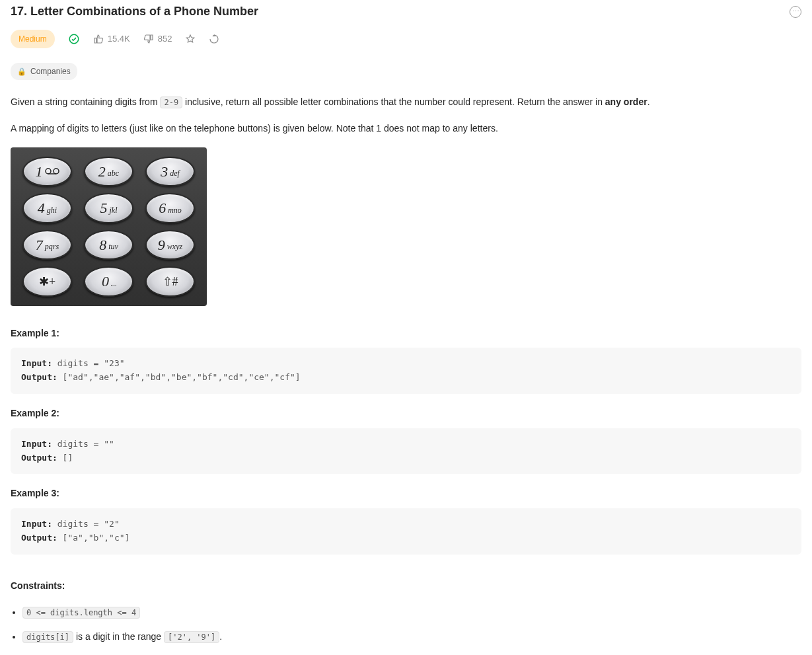 The image size is (812, 655). What do you see at coordinates (171, 102) in the screenshot?
I see `inline-code: 2-9` at bounding box center [171, 102].